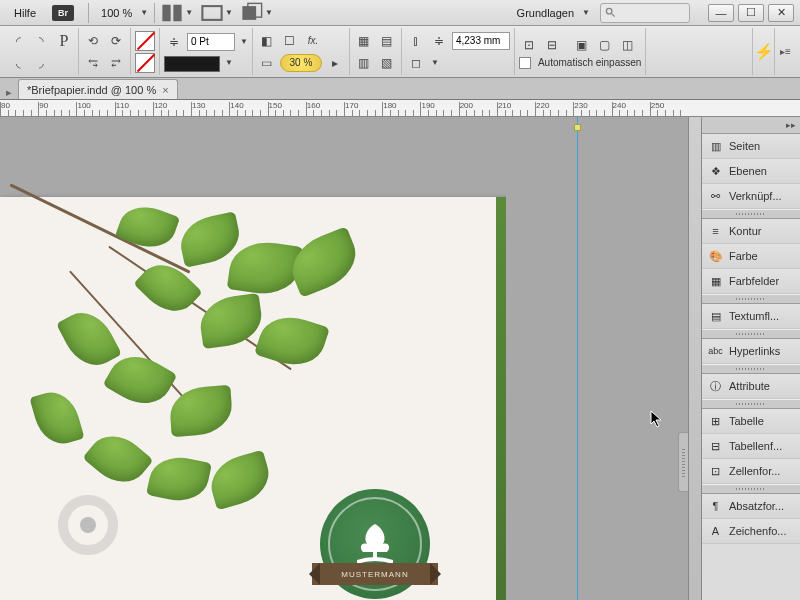 This screenshot has height=600, width=800. Describe the element at coordinates (416, 41) in the screenshot. I see `frame-fit-icon: ⫿` at that location.